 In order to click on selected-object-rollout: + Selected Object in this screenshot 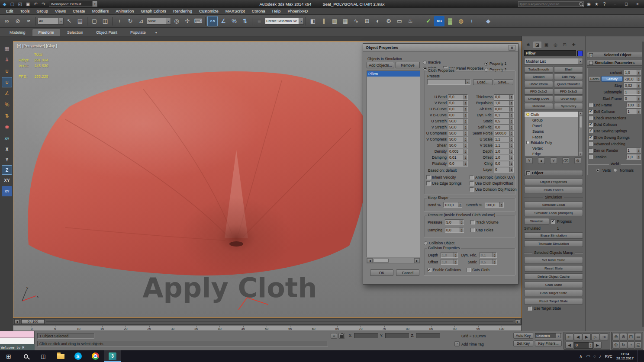, I will do `click(615, 55)`.